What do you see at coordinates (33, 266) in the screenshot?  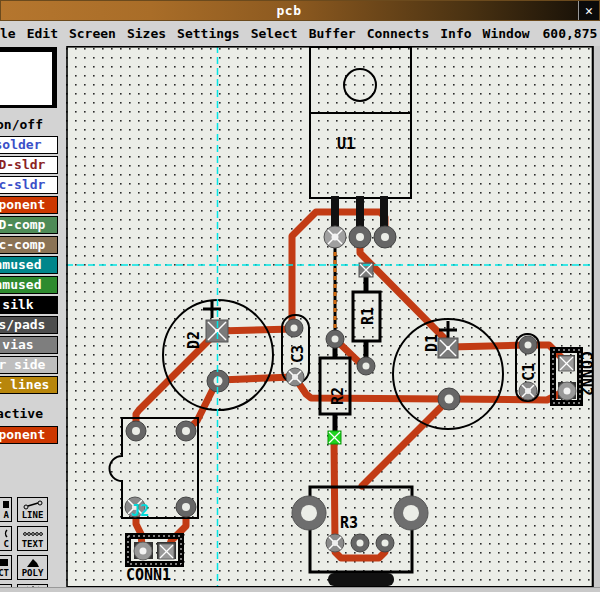 I see `layer-list: solderND-sldrcc-sldrmponentND-compcc-com…` at bounding box center [33, 266].